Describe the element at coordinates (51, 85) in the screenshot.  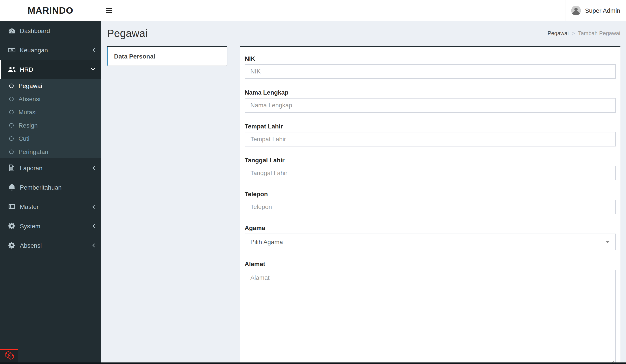
I see `sidebar-subitem-pegawai: Pegawai` at that location.